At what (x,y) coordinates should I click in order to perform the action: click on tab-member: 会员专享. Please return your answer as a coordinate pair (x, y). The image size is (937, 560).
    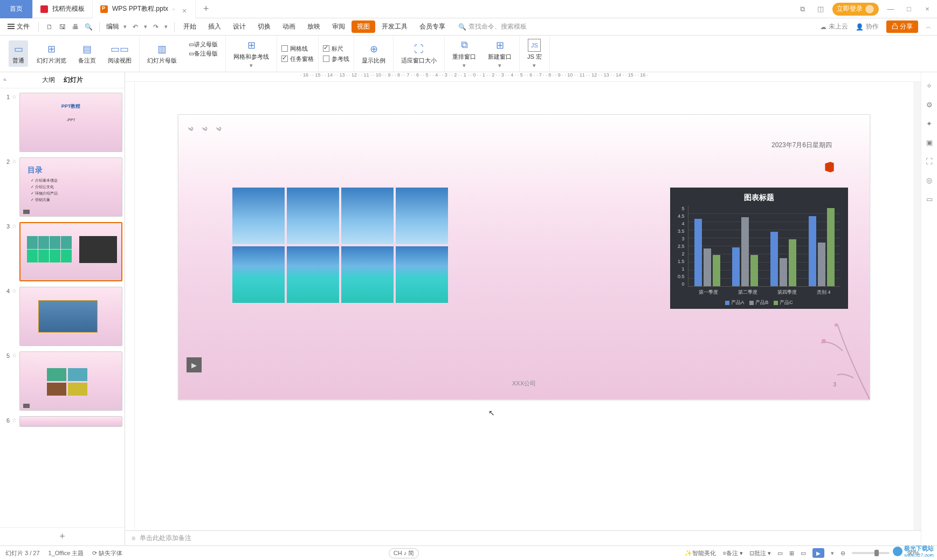
    Looking at the image, I should click on (432, 27).